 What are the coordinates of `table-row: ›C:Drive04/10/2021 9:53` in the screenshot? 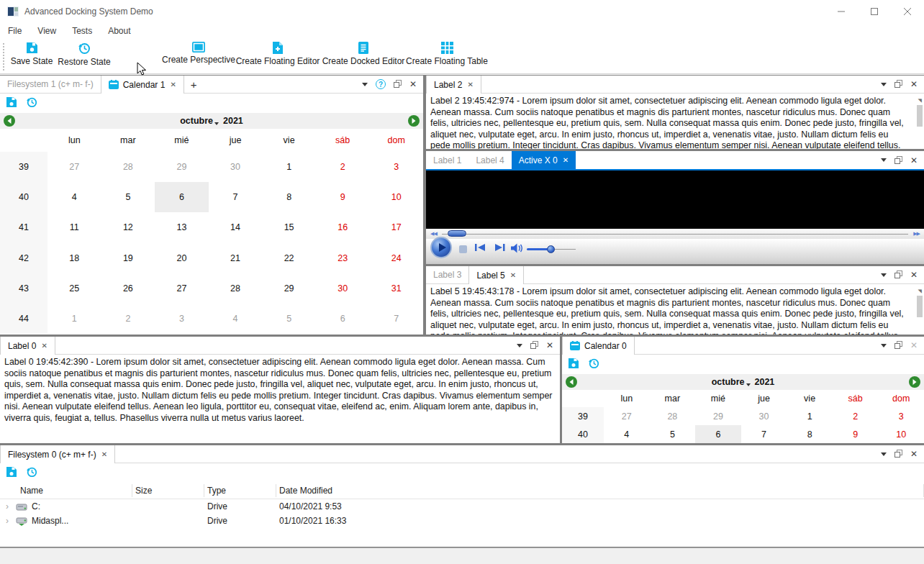 It's located at (462, 506).